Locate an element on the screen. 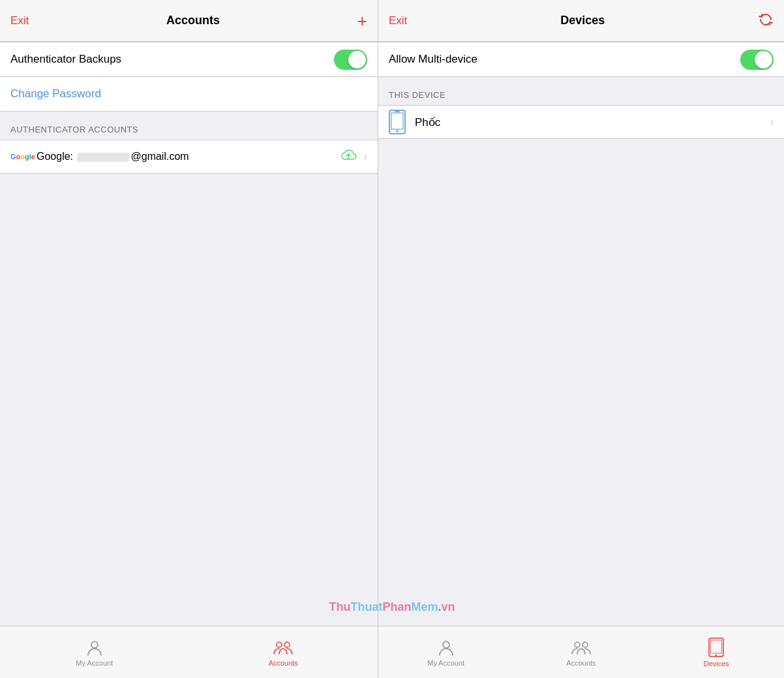 This screenshot has height=678, width=784. tab-accounts-right-label: Accounts is located at coordinates (580, 663).